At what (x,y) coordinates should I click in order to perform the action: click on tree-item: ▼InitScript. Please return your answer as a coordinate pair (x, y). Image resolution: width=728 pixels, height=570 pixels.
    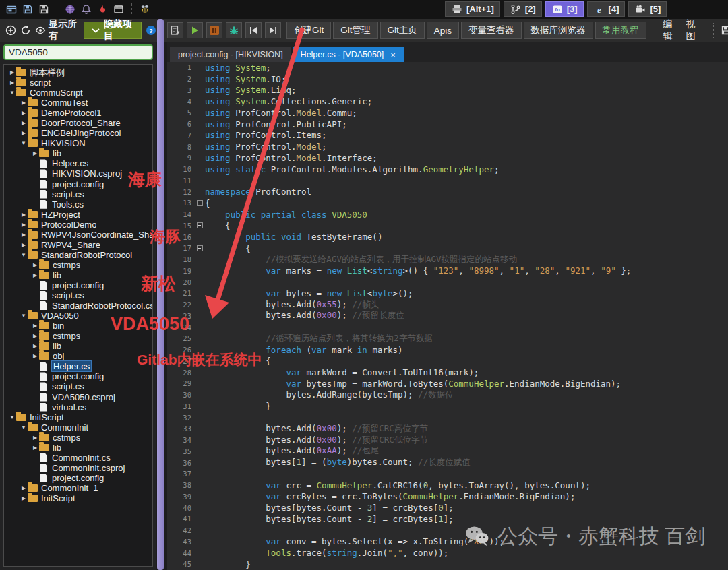
    Looking at the image, I should click on (78, 418).